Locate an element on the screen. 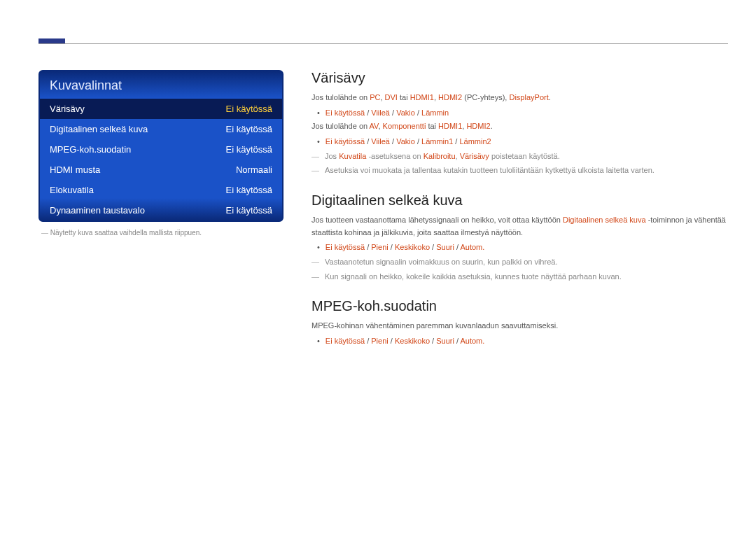 This screenshot has height=534, width=756. note-text: Vastaanotetun signaalin voimakkuus on su… is located at coordinates (519, 262).